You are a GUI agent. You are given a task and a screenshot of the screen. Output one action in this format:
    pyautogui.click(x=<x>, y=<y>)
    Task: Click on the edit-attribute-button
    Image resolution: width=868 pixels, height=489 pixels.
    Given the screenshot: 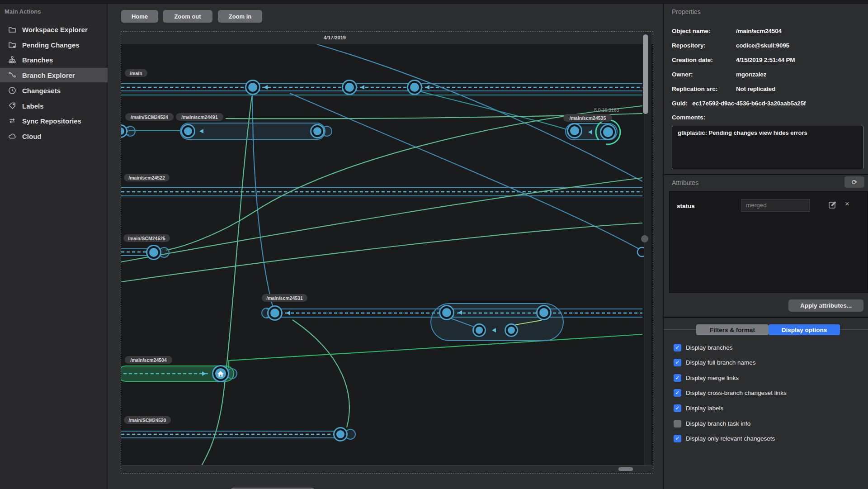 What is the action you would take?
    pyautogui.click(x=833, y=205)
    